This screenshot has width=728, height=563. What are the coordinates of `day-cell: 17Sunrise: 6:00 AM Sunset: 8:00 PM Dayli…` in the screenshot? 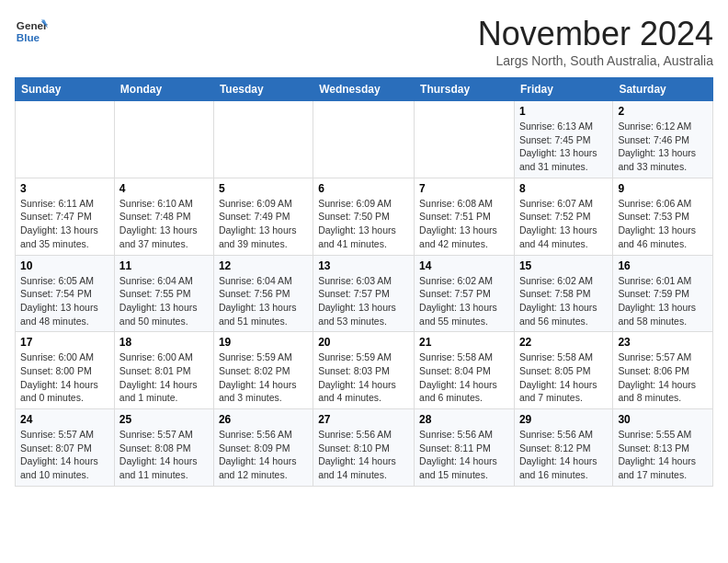 It's located at (65, 371).